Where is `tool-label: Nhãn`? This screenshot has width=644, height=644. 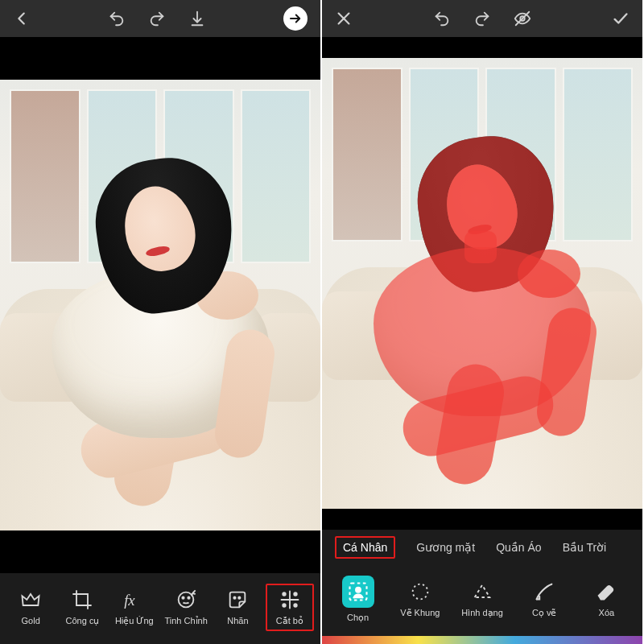
tool-label: Nhãn is located at coordinates (237, 621).